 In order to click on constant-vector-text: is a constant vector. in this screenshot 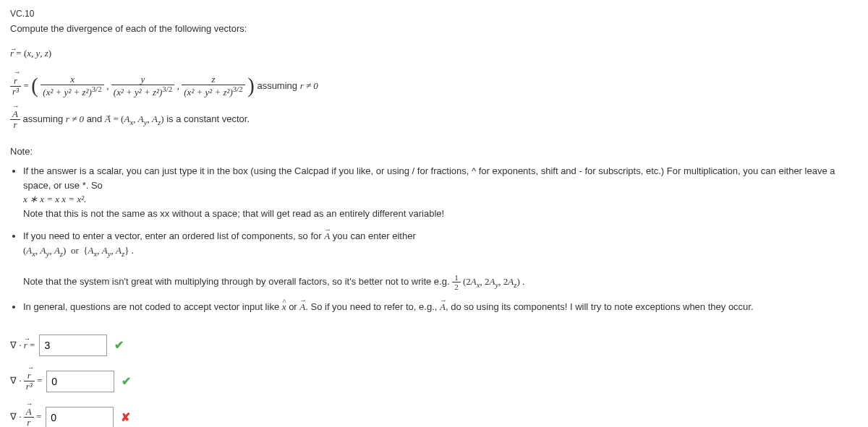, I will do `click(208, 118)`.